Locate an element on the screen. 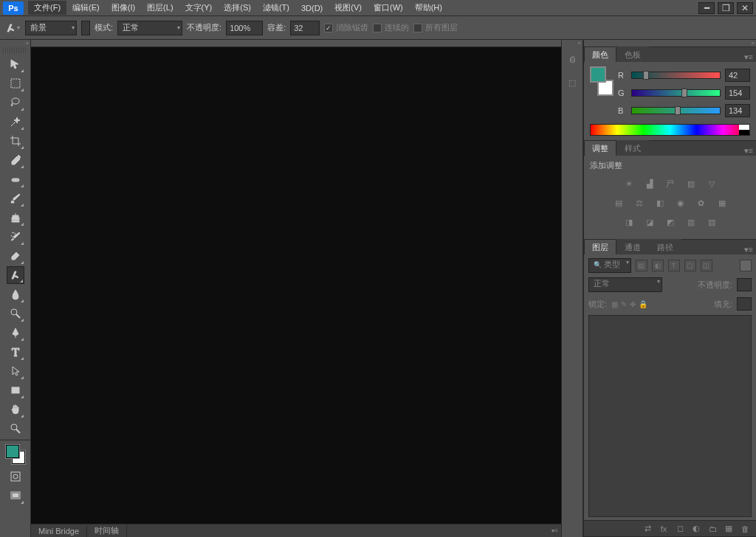 The image size is (756, 537). hue-sat-icon: ▤ is located at coordinates (619, 203).